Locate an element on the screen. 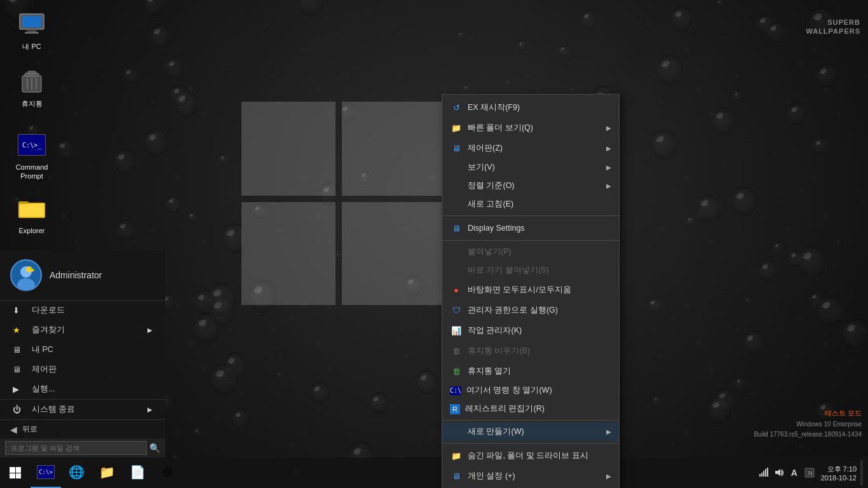 The width and height of the screenshot is (868, 488). new-label: 새로 만들기(W) is located at coordinates (496, 432).